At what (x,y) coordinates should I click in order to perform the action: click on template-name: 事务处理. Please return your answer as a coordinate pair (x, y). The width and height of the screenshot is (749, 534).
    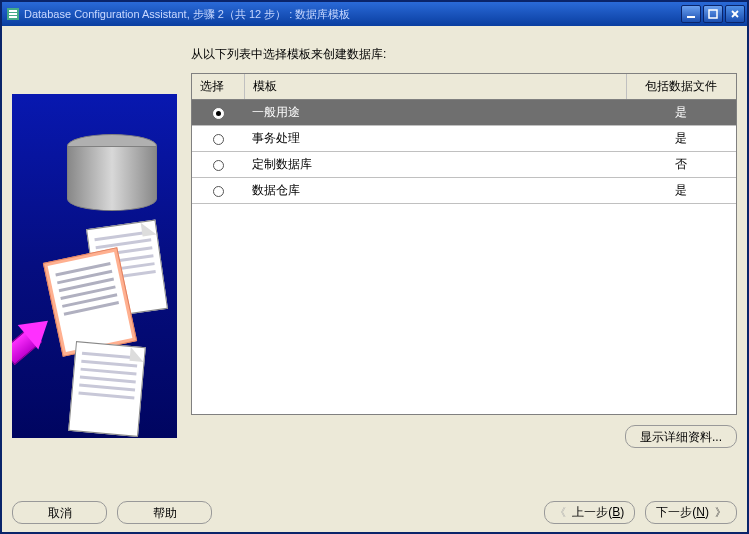
    Looking at the image, I should click on (435, 139).